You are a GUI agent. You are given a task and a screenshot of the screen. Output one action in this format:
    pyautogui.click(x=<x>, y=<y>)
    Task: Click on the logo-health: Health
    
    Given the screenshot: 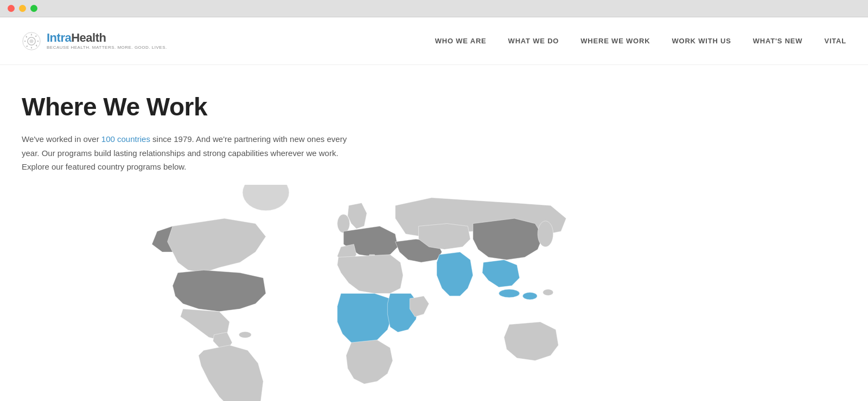 What is the action you would take?
    pyautogui.click(x=88, y=38)
    